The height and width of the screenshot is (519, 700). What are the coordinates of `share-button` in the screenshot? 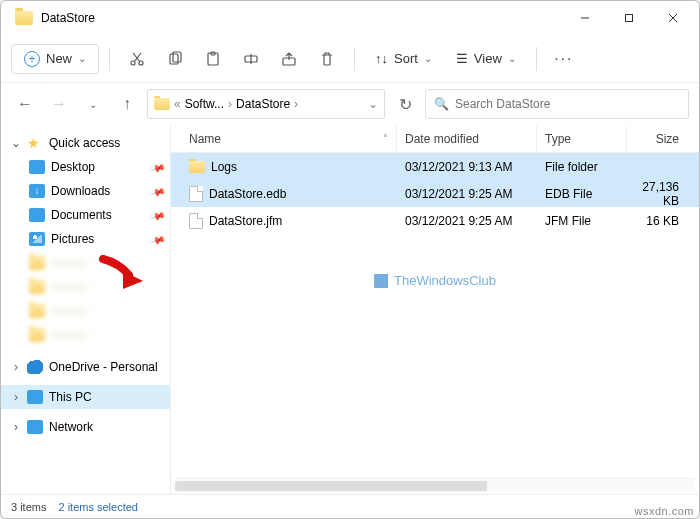 It's located at (289, 59).